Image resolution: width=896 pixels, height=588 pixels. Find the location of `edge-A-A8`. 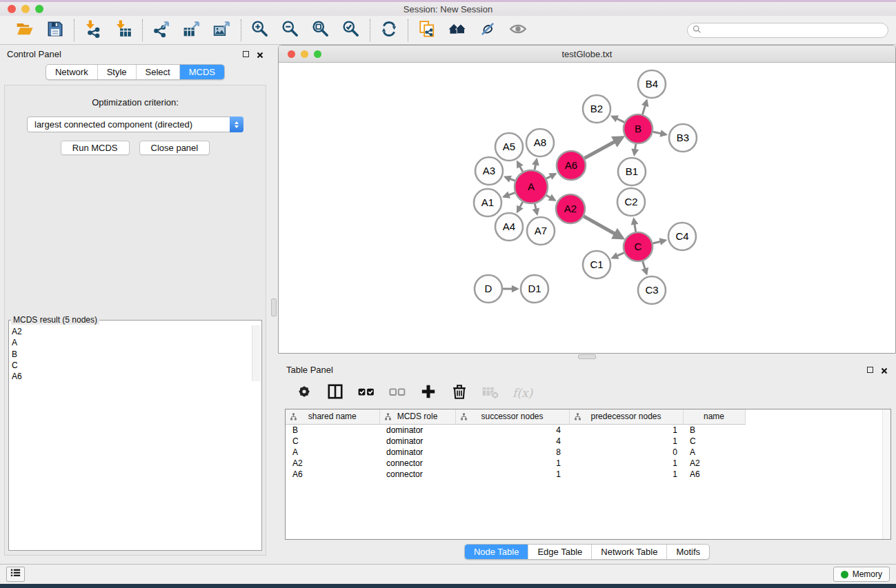

edge-A-A8 is located at coordinates (535, 165).